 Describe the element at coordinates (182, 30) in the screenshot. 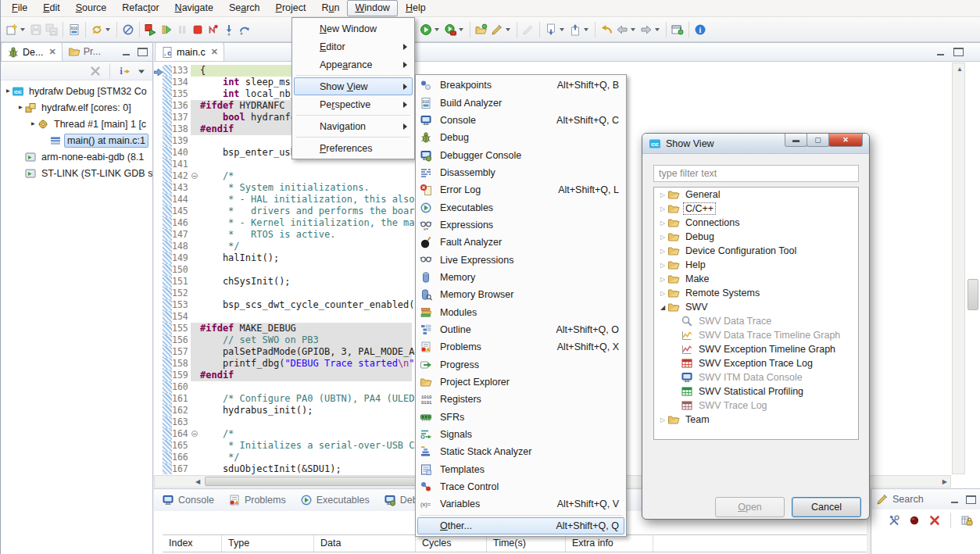

I see `suspend-button` at that location.